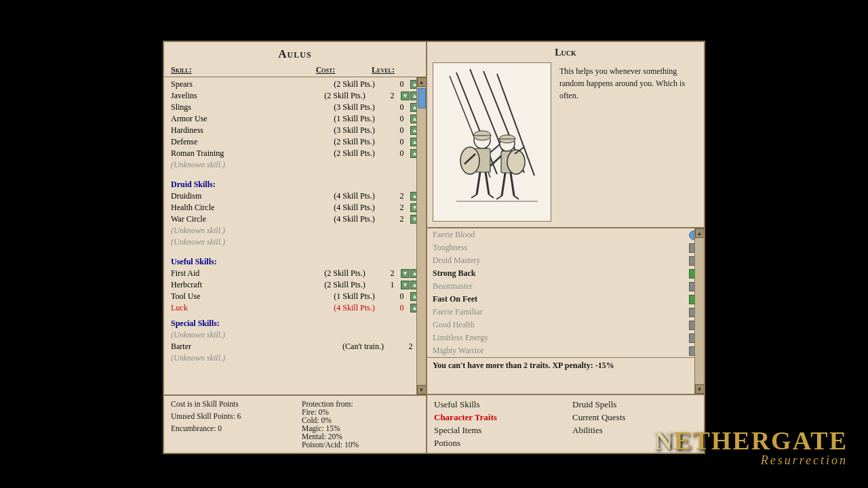 This screenshot has width=868, height=488. I want to click on skill-row: Barter (Can't train.) 2, so click(295, 347).